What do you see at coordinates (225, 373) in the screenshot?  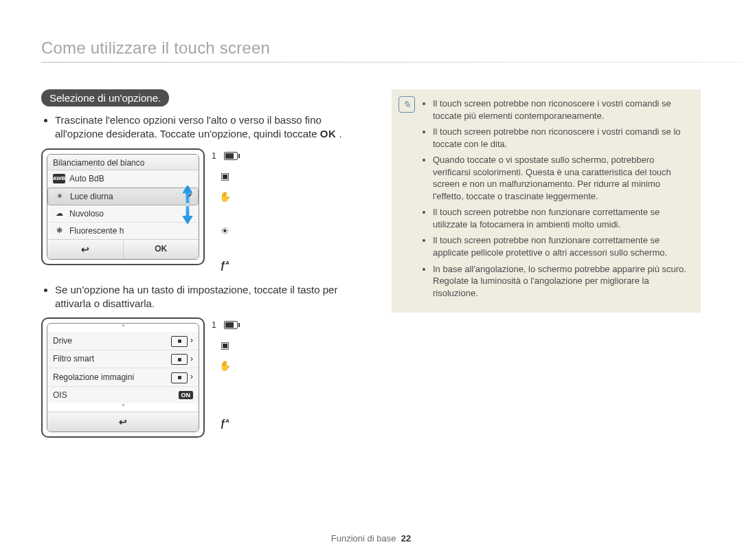 I see `lcd2-side-icons: 1 ▣ ✋ ƒA` at bounding box center [225, 373].